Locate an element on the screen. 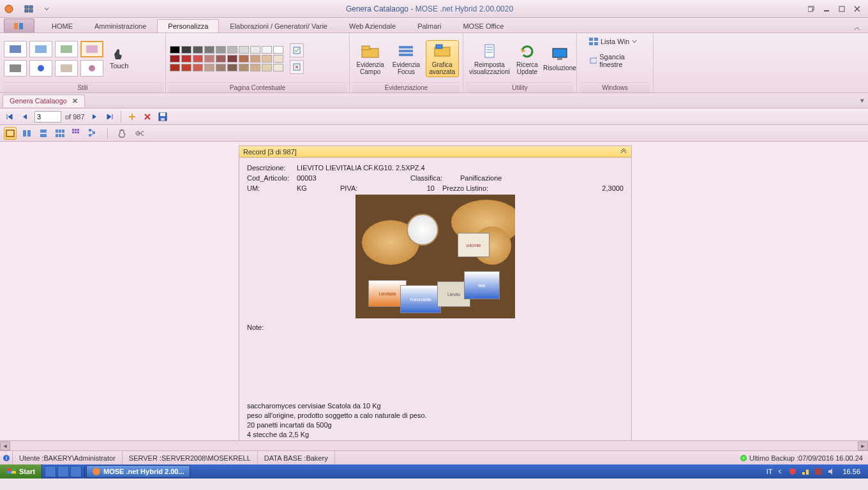 Image resolution: width=868 pixels, height=490 pixels. reimposta-button: Reimposta visualizzazioni is located at coordinates (490, 59).